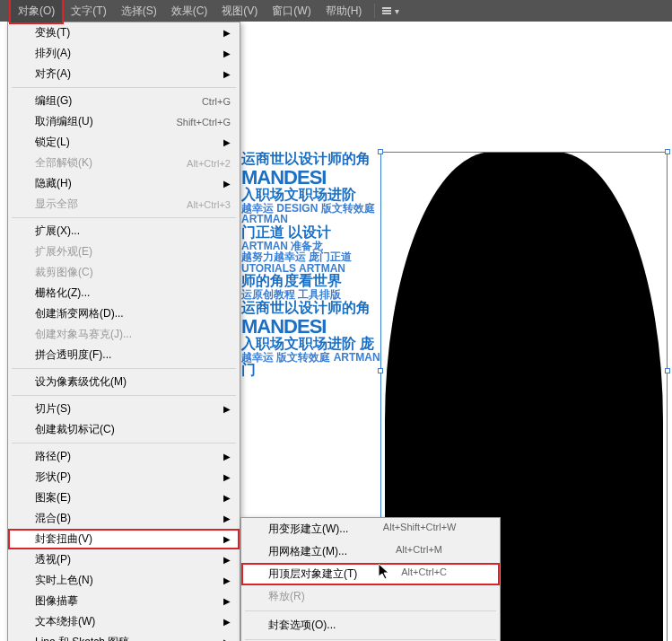  I want to click on menu-item: 设为像素级优化(M), so click(124, 382).